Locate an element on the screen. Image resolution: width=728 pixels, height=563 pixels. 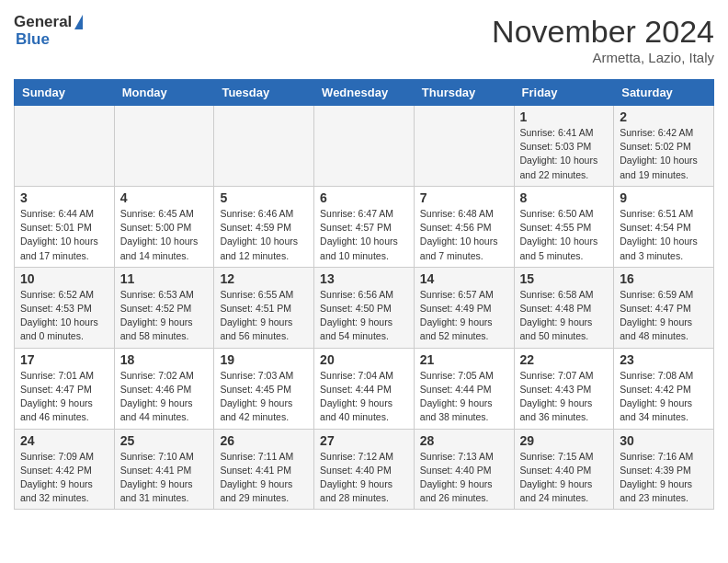
day-number: 2 is located at coordinates (664, 117).